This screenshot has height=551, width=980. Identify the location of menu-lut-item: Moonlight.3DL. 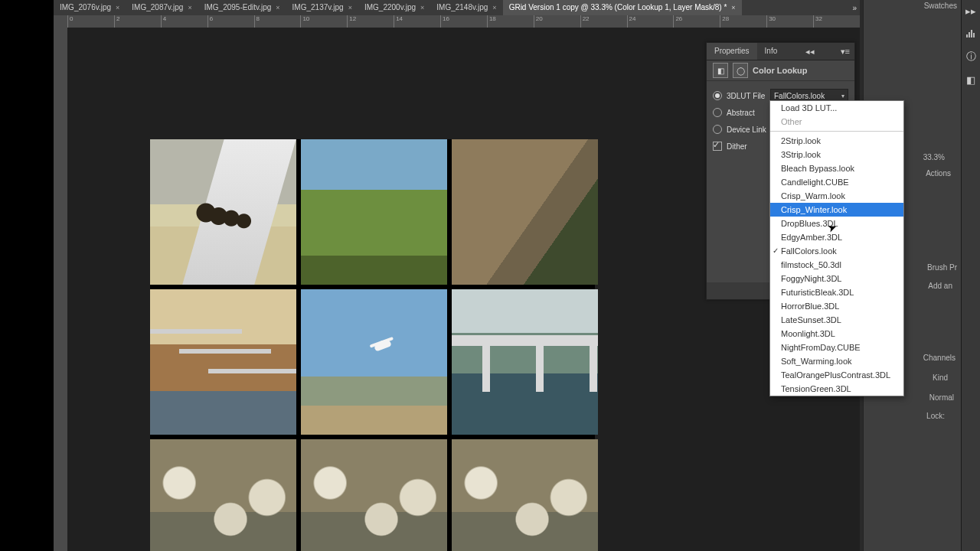
(837, 334).